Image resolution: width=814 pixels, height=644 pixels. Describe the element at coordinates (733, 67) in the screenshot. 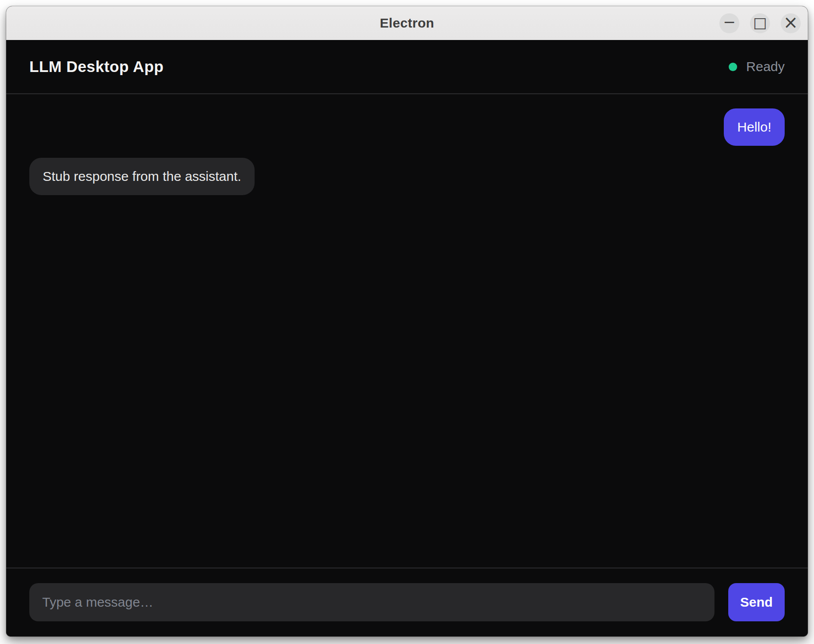

I see `status-dot-icon` at that location.